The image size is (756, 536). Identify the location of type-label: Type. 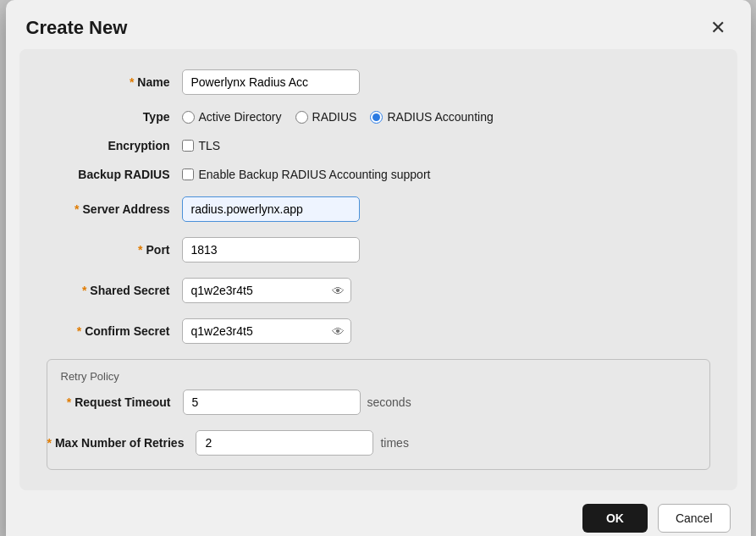
(114, 117).